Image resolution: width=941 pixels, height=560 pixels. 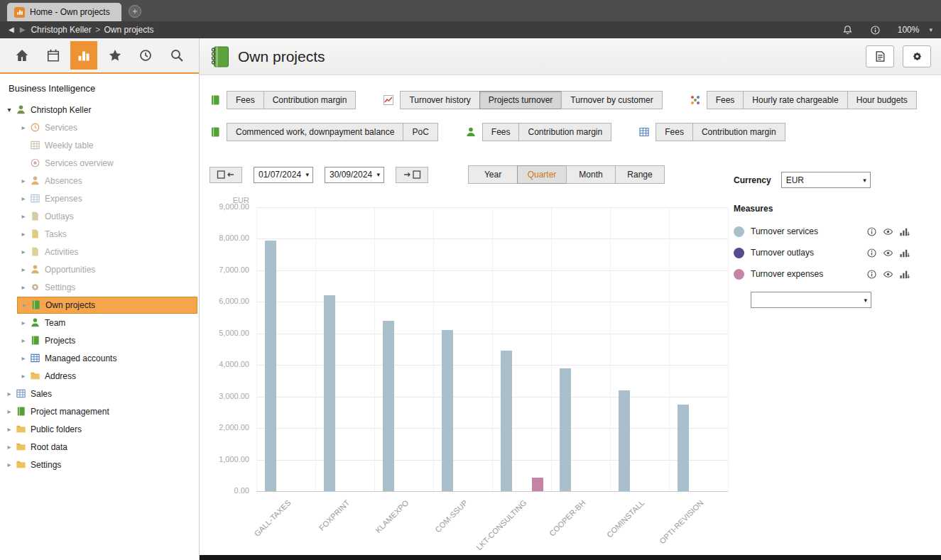 What do you see at coordinates (177, 55) in the screenshot?
I see `search-button` at bounding box center [177, 55].